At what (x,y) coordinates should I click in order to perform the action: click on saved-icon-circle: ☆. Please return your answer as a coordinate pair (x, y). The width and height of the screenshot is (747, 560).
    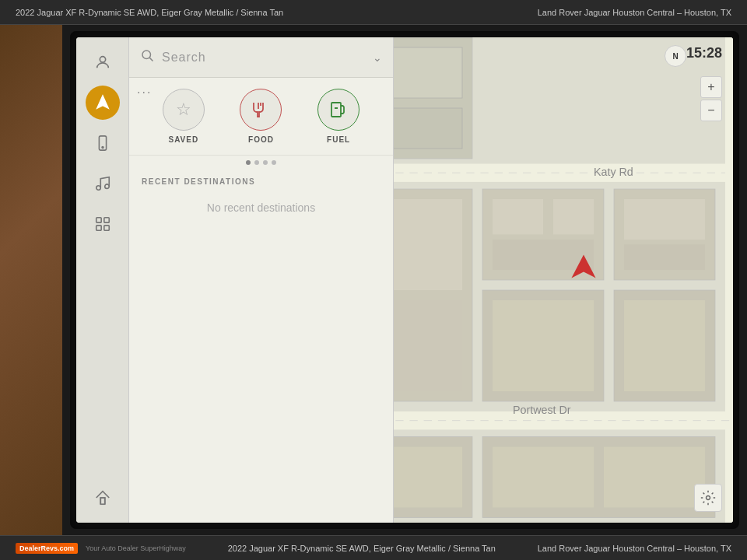
    Looking at the image, I should click on (184, 110).